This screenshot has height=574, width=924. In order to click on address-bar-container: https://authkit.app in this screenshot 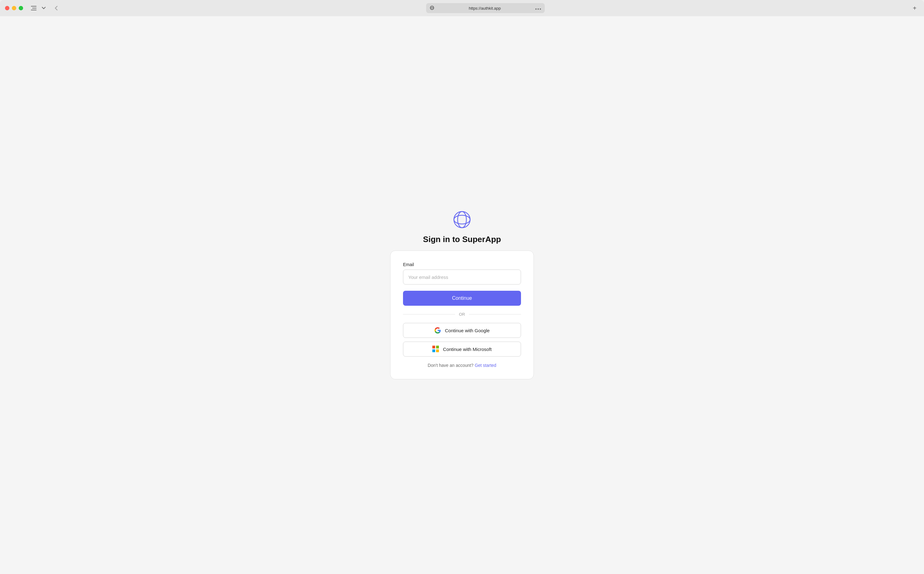, I will do `click(485, 8)`.